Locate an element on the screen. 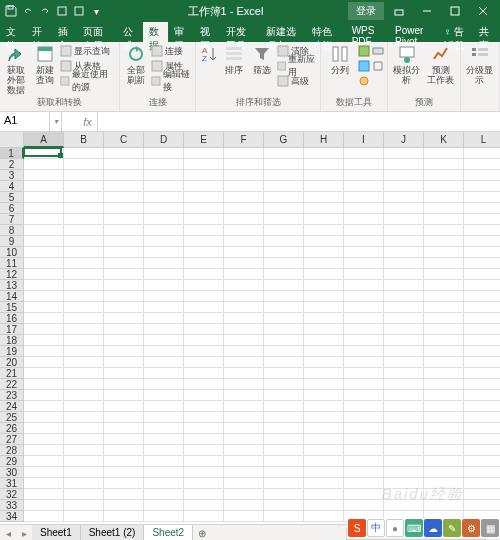  column-header: B is located at coordinates (84, 140).